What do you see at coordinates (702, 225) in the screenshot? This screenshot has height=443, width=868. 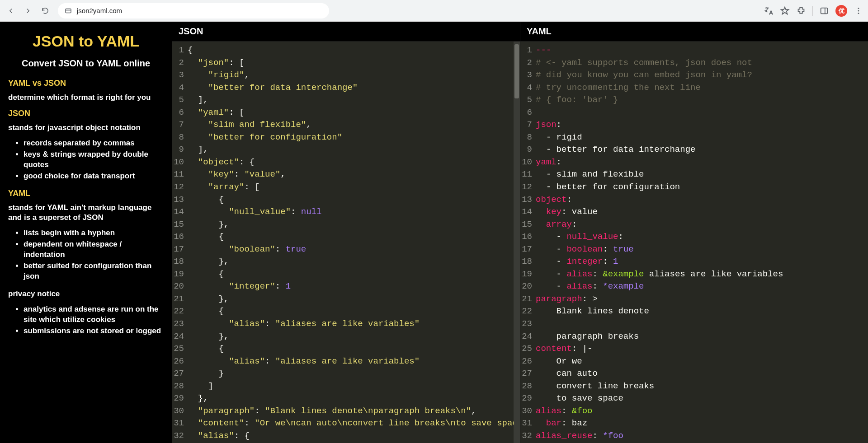 I see `line-content: array:` at bounding box center [702, 225].